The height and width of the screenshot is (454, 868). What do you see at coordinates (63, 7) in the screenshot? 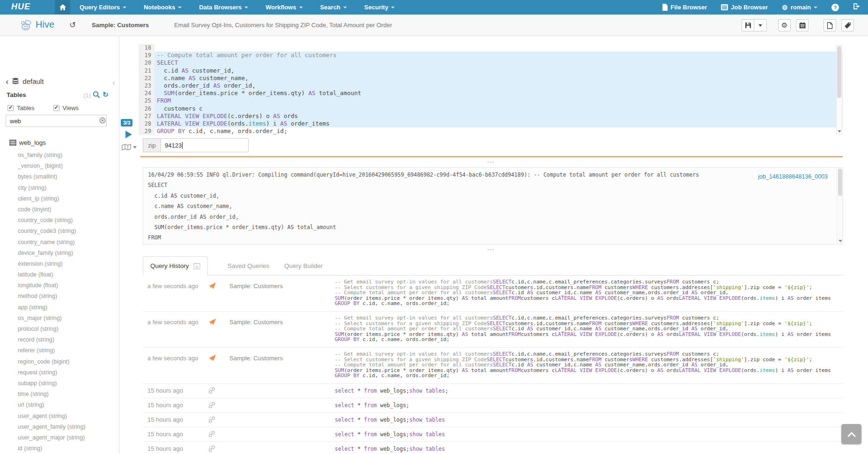
I see `home-button` at bounding box center [63, 7].